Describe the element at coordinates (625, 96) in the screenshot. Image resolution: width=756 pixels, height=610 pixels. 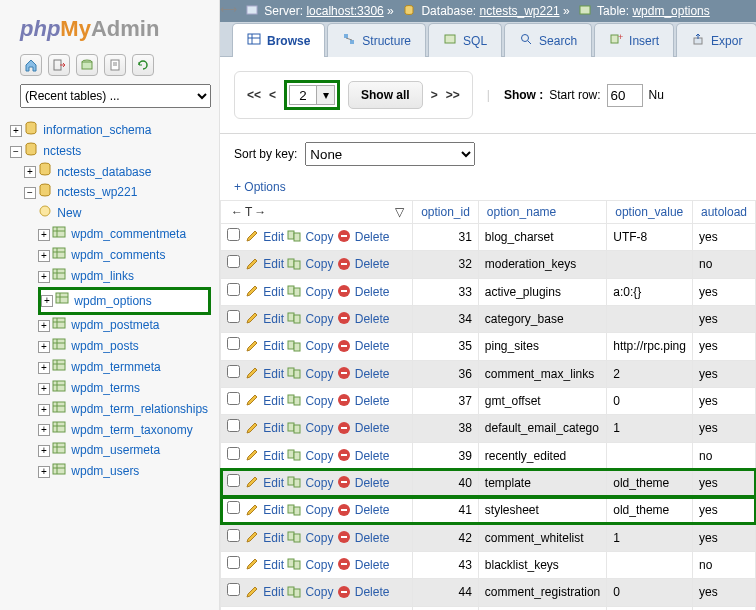
I see `start-row-input` at that location.